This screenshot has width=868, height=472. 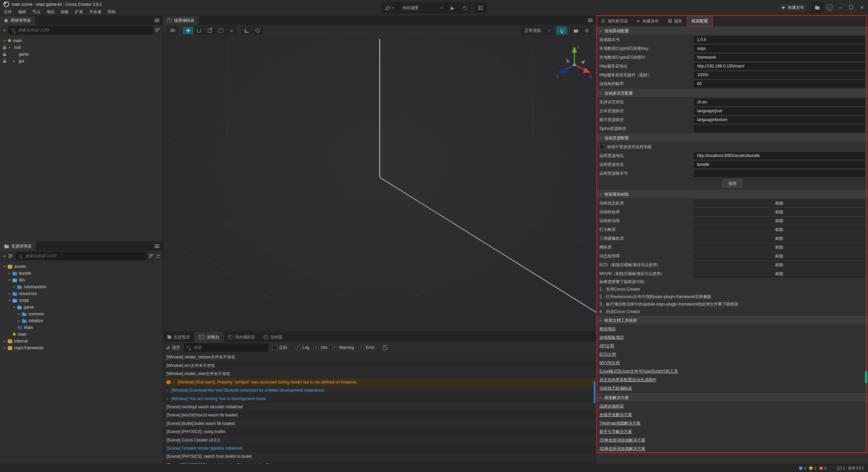 What do you see at coordinates (595, 392) in the screenshot?
I see `console-scrollbar` at bounding box center [595, 392].